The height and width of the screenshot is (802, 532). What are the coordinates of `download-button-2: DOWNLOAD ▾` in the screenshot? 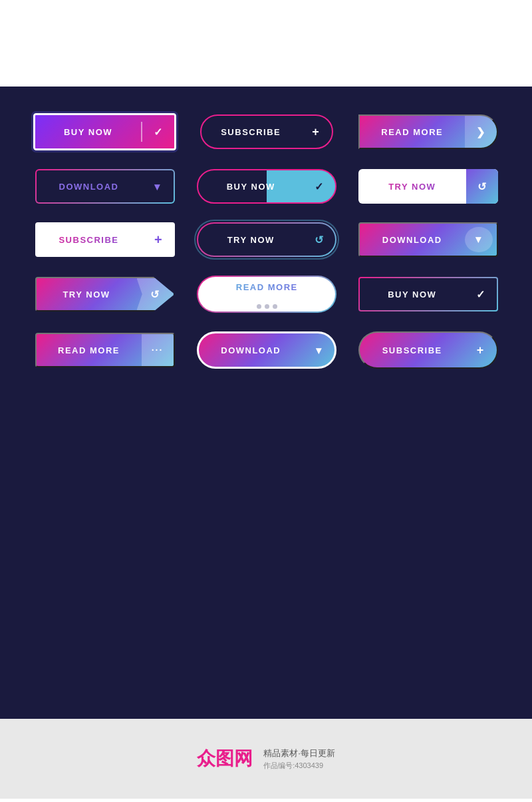 It's located at (428, 240).